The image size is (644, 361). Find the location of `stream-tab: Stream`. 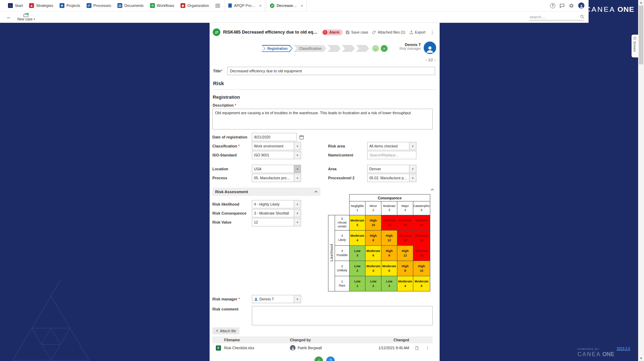

stream-tab: Stream is located at coordinates (635, 46).